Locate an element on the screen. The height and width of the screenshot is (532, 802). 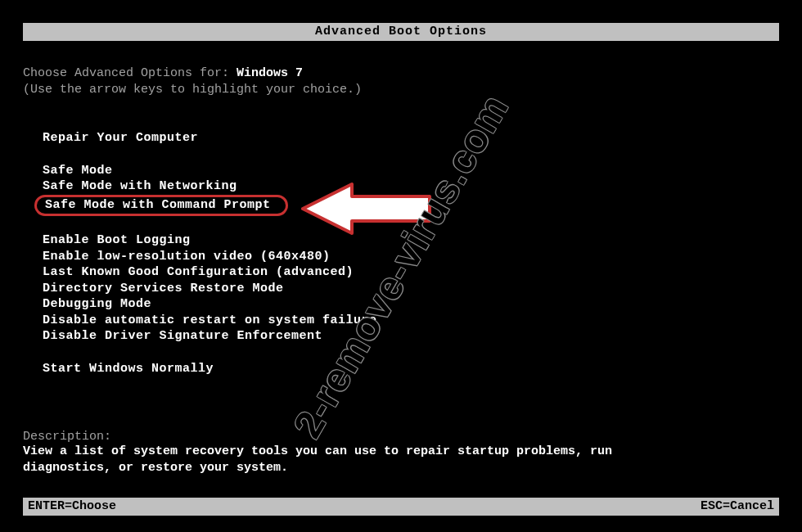
menu-item-safe-mode-networking: Safe Mode with Networking is located at coordinates (411, 187).